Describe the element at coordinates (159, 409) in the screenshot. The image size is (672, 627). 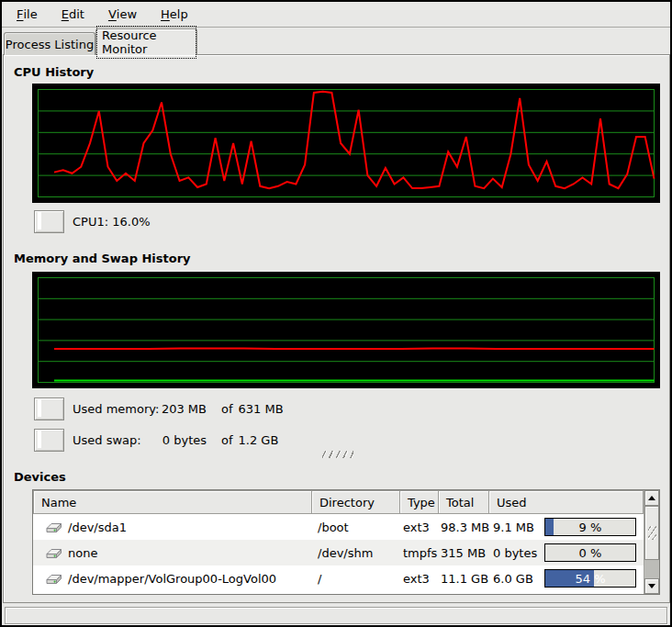
I see `memory-legend-row: Used memory: 203 MB of 631 MB` at that location.